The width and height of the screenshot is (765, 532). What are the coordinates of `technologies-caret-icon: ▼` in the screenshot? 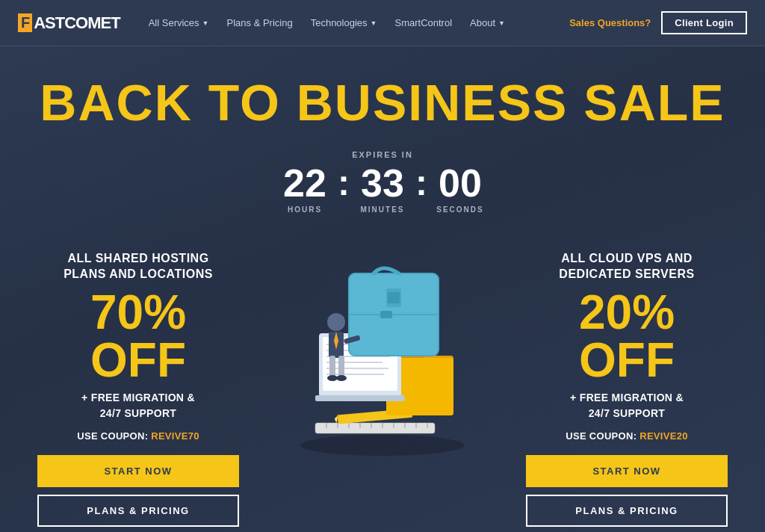 It's located at (374, 23).